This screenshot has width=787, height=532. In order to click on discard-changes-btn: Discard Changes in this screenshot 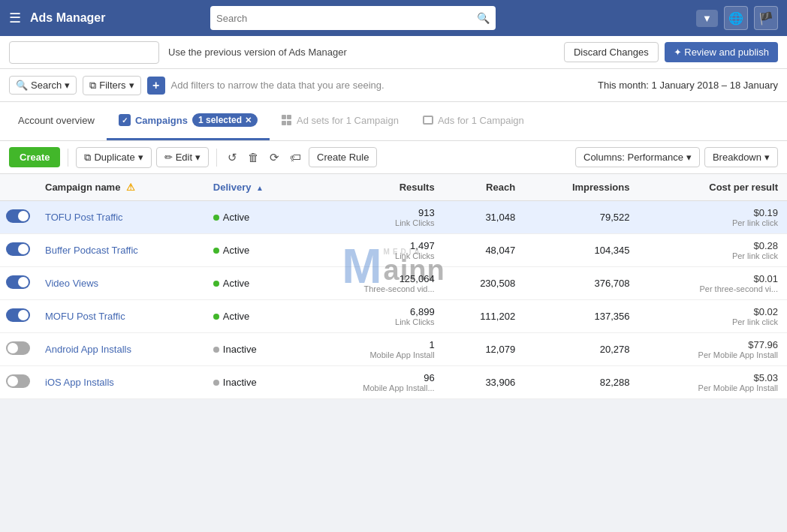, I will do `click(611, 53)`.